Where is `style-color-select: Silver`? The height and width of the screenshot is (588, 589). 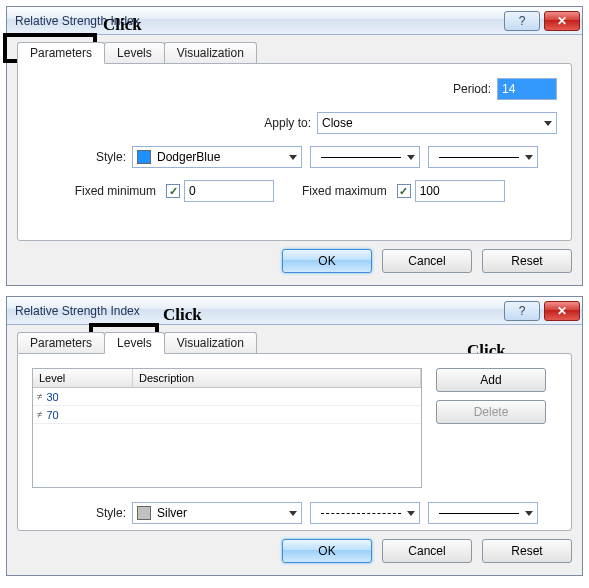 style-color-select: Silver is located at coordinates (217, 513).